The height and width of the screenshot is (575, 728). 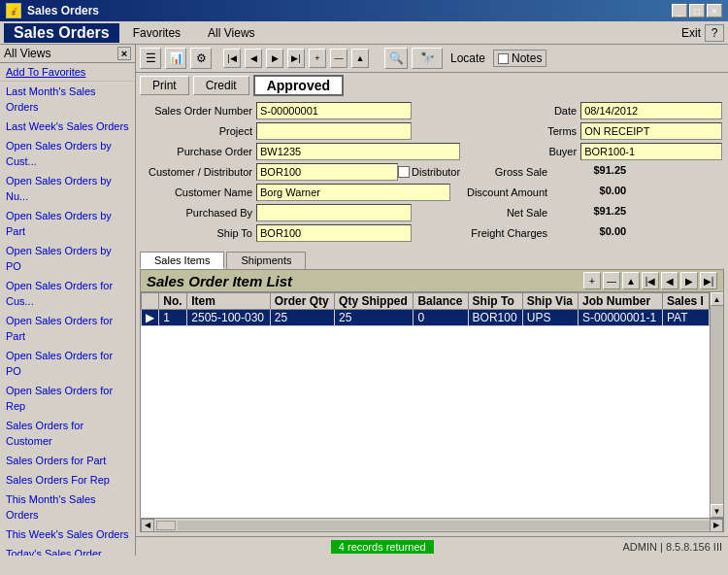 I want to click on nav-add-button: +, so click(x=317, y=58).